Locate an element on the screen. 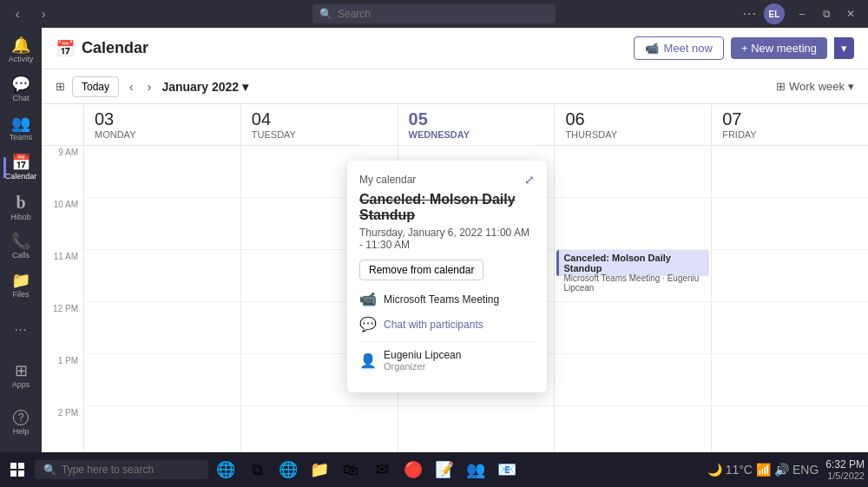 The width and height of the screenshot is (868, 487). taskbar-icon-taskview: ⧉ is located at coordinates (257, 470).